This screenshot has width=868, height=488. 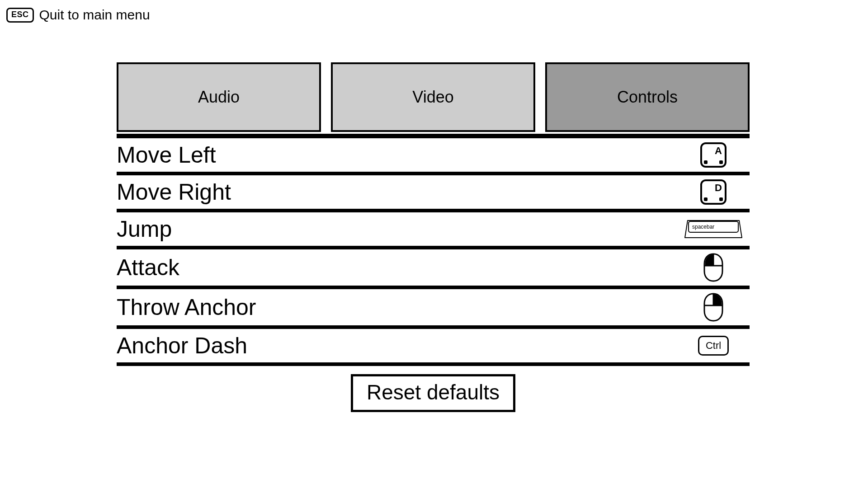 What do you see at coordinates (647, 97) in the screenshot?
I see `tab-label: Controls` at bounding box center [647, 97].